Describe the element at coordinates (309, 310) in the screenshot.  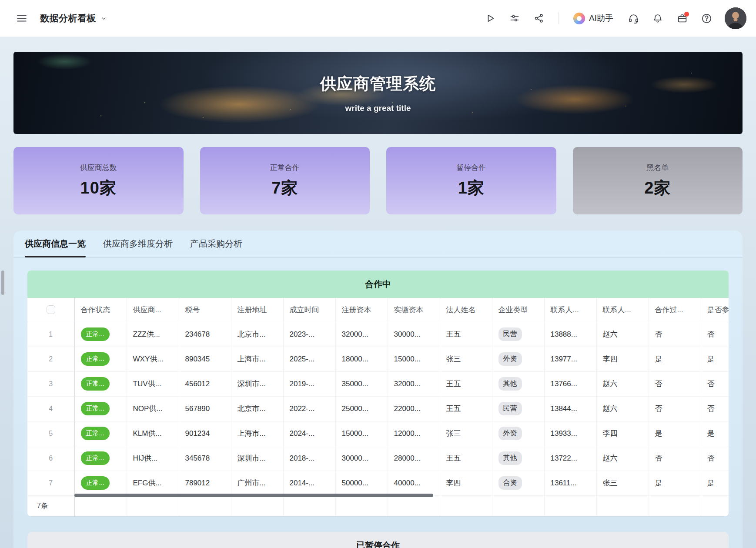
I see `column-header: 成立时间` at that location.